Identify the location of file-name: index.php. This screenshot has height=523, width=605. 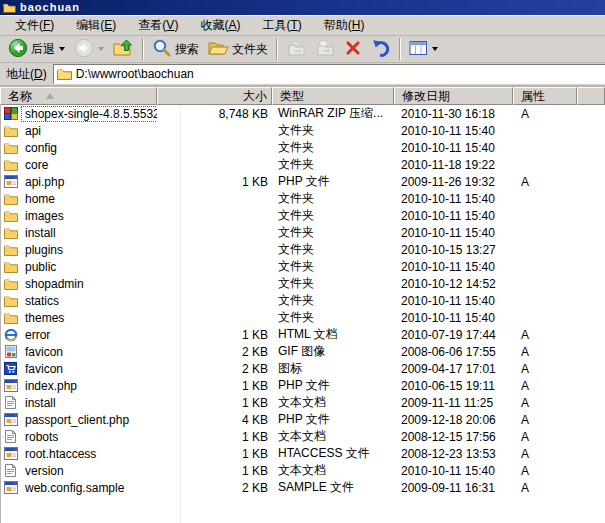
(51, 386).